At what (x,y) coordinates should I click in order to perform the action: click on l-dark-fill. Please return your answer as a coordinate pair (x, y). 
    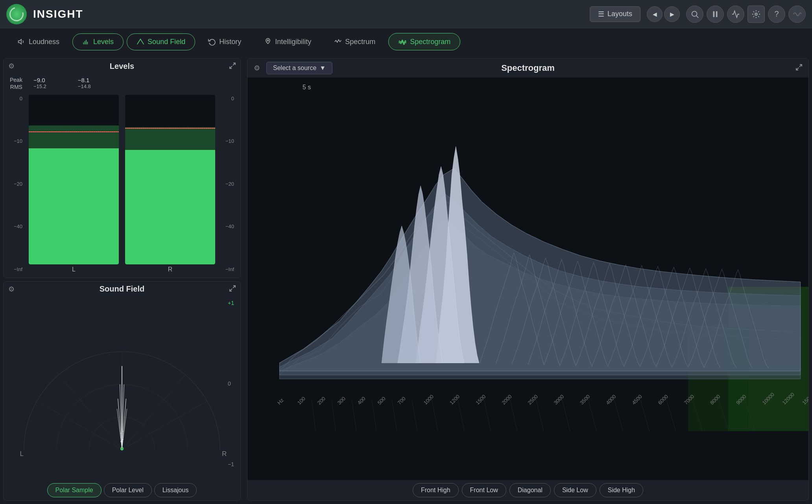
    Looking at the image, I should click on (74, 137).